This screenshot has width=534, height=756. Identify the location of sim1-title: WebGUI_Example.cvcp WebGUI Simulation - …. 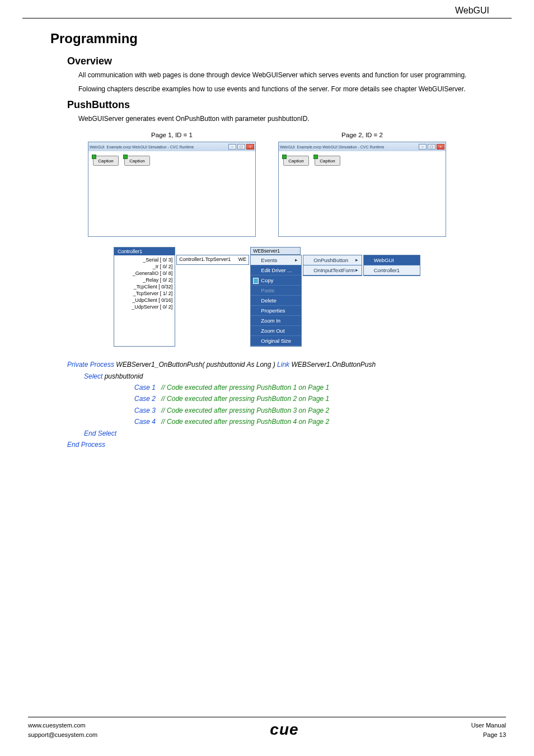
(142, 147).